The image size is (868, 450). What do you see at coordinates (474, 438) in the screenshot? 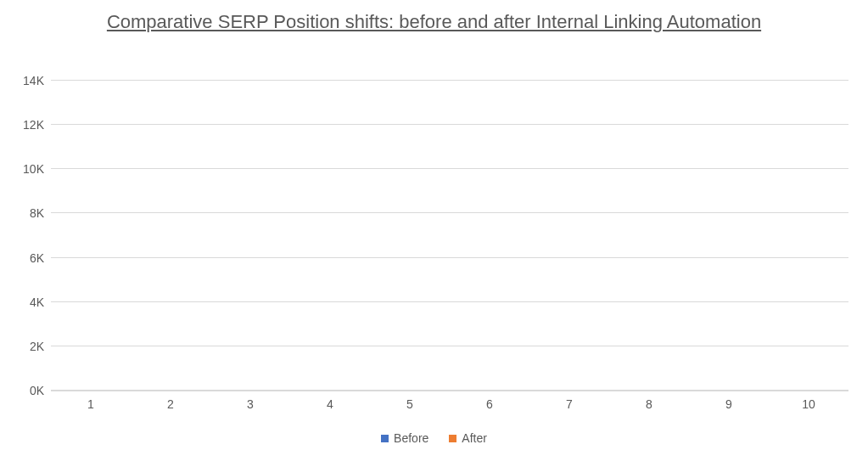
I see `legend-label: After` at bounding box center [474, 438].